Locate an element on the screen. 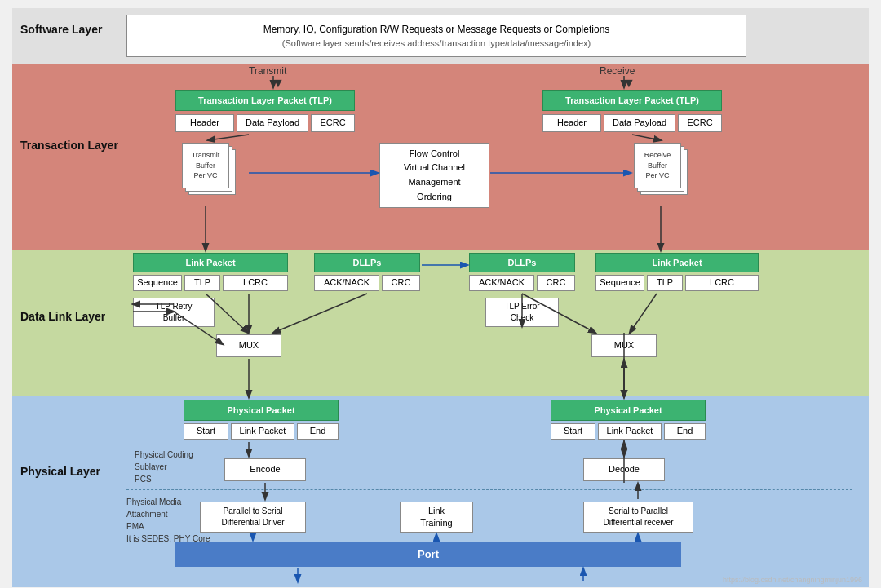 This screenshot has height=588, width=881. physical-packet-right-label: Physical Packet is located at coordinates (628, 410).